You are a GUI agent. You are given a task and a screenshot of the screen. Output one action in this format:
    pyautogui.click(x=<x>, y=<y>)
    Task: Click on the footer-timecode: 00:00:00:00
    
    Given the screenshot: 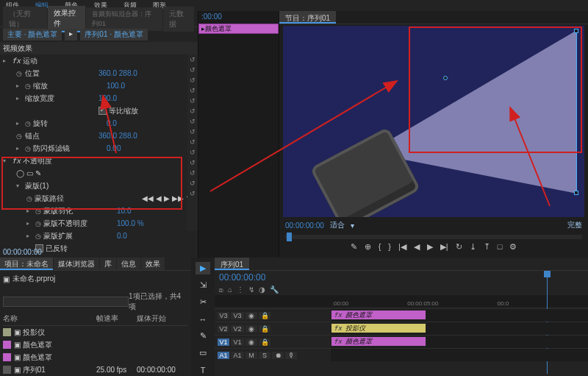 What is the action you would take?
    pyautogui.click(x=22, y=252)
    